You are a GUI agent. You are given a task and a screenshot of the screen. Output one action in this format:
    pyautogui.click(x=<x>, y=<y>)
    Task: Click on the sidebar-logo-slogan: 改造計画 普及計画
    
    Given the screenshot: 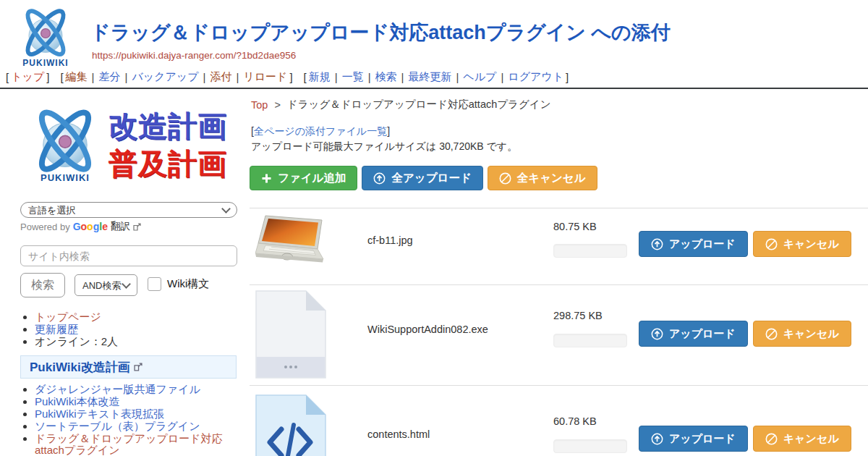 What is the action you would take?
    pyautogui.click(x=174, y=145)
    